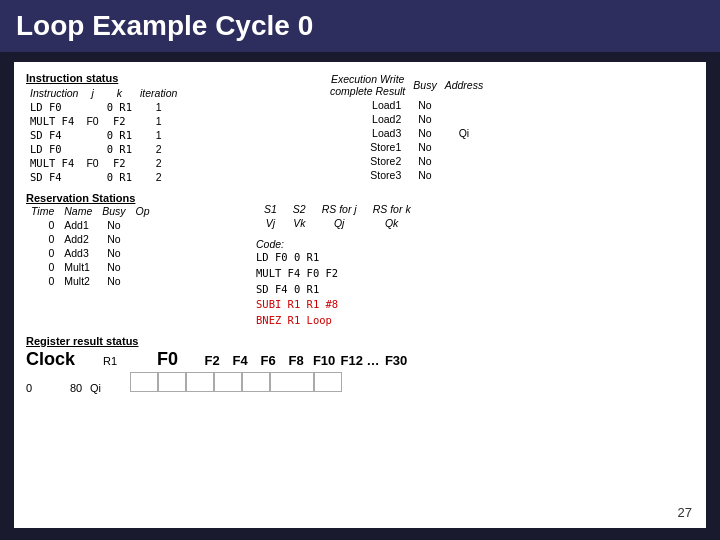 The width and height of the screenshot is (720, 540). Describe the element at coordinates (475, 290) in the screenshot. I see `code-line: SD F4 0 R1` at that location.